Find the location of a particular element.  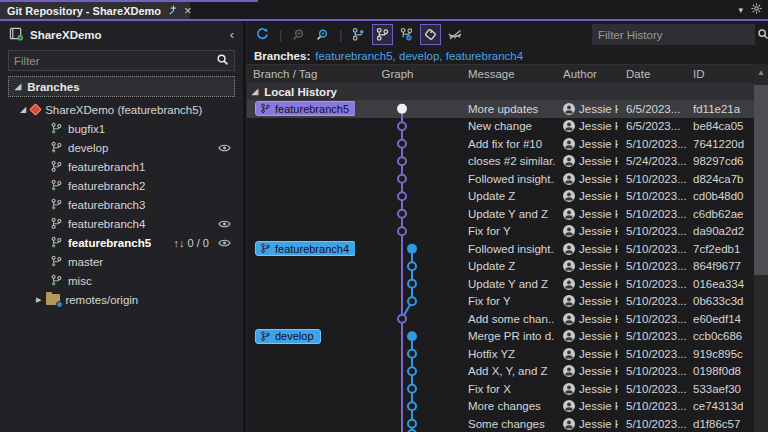

settings-gear-icon is located at coordinates (756, 10).